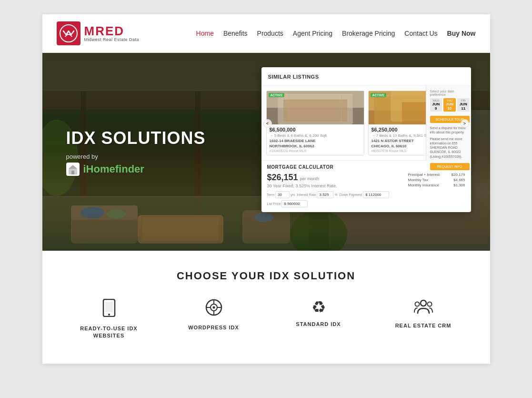  I want to click on prev-arrow: <, so click(268, 123).